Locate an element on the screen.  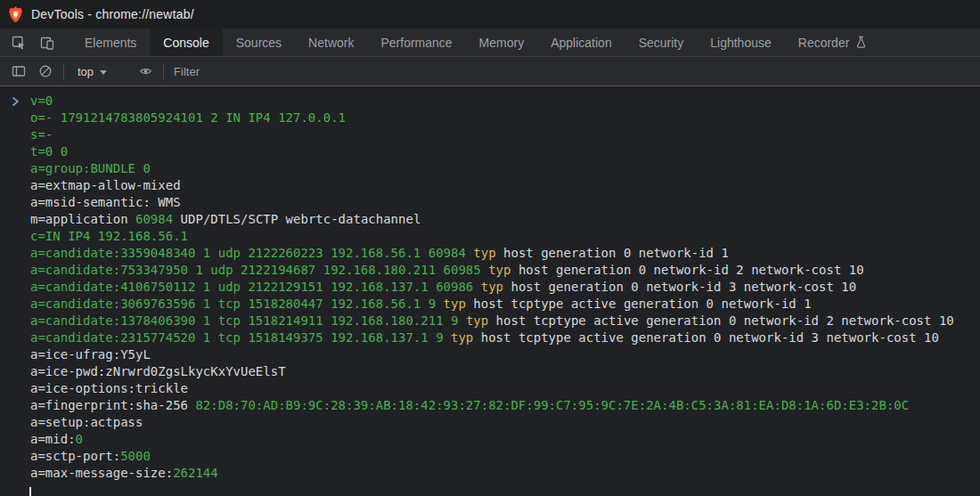
window-title: DevTools - chrome://newtab/ is located at coordinates (112, 14).